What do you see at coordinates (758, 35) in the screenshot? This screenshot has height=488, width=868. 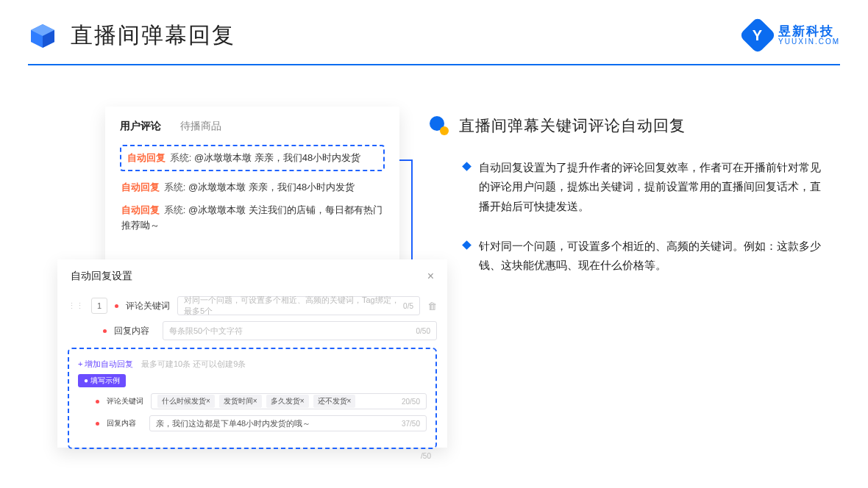 I see `brand-logo-icon: Y` at bounding box center [758, 35].